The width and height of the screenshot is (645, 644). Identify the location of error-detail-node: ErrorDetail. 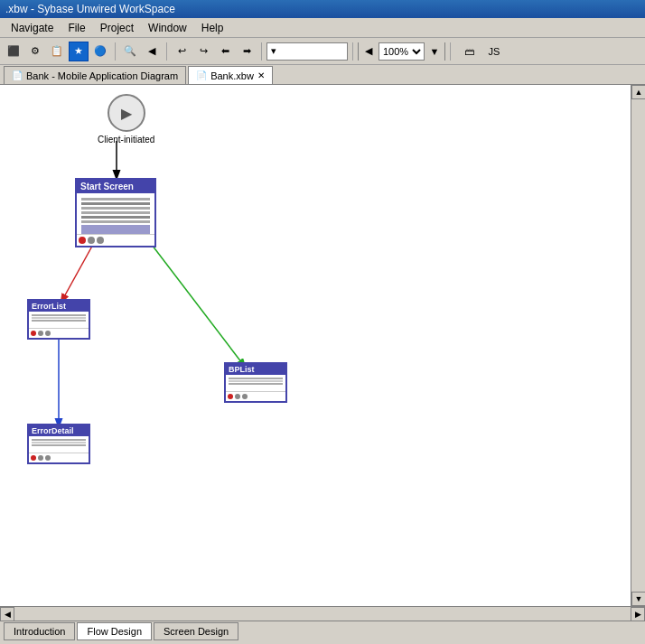
(59, 444).